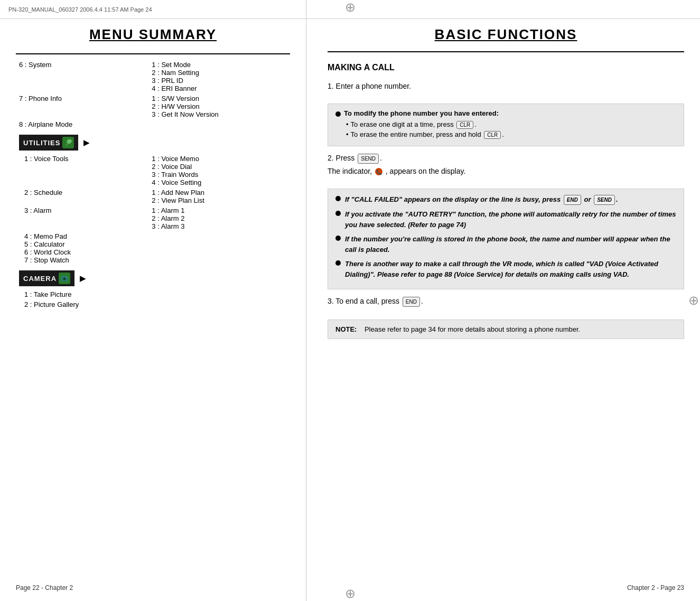 This screenshot has width=700, height=601. Describe the element at coordinates (511, 125) in the screenshot. I see `list-item: To erase one digit at a time, press CLR.` at that location.